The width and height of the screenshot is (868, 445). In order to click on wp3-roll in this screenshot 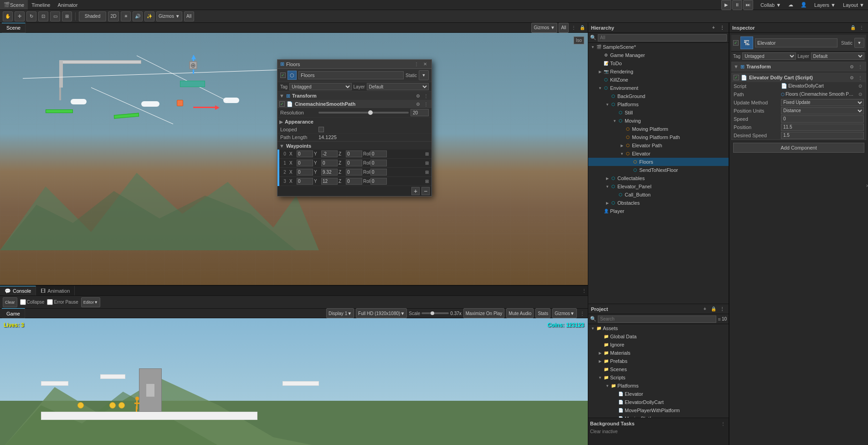, I will do `click(379, 181)`.